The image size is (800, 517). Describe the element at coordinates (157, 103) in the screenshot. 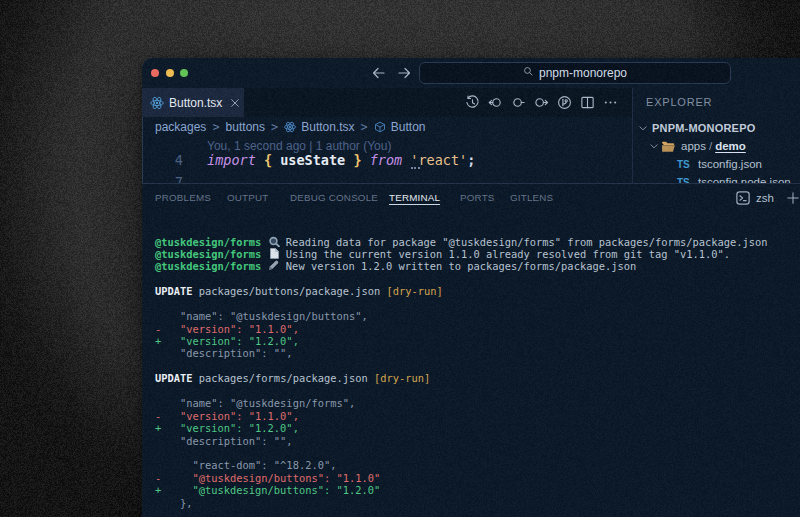

I see `react-icon` at that location.